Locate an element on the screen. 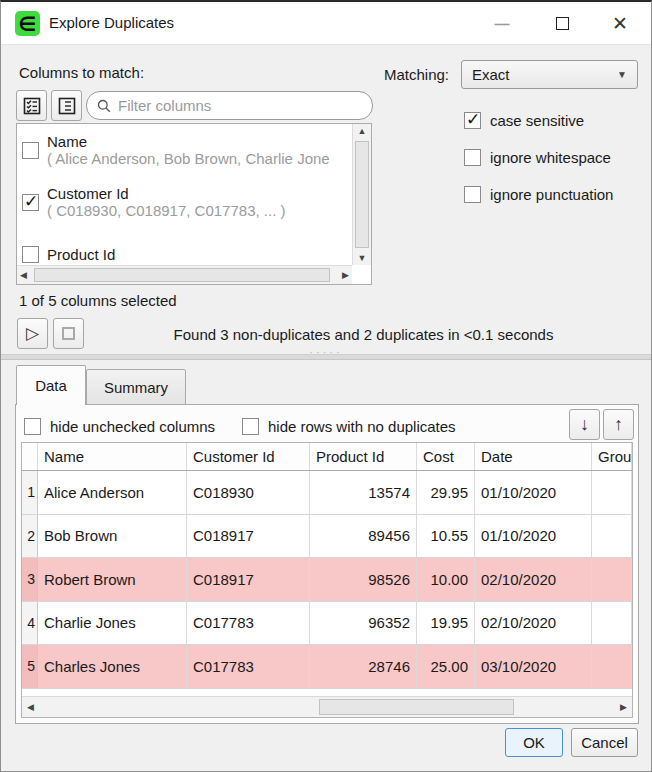  cell-product-id: 13574 is located at coordinates (364, 492).